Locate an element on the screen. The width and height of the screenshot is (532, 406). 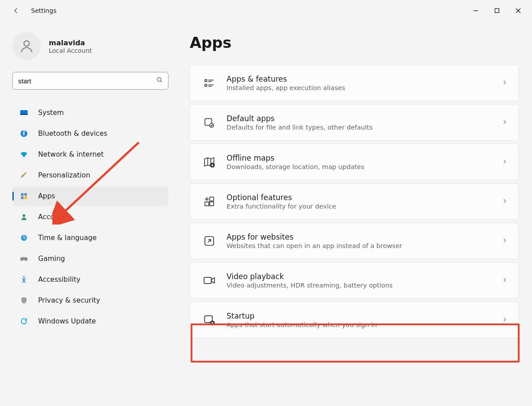
sidebar-item-privacy: Privacy & security is located at coordinates (90, 300).